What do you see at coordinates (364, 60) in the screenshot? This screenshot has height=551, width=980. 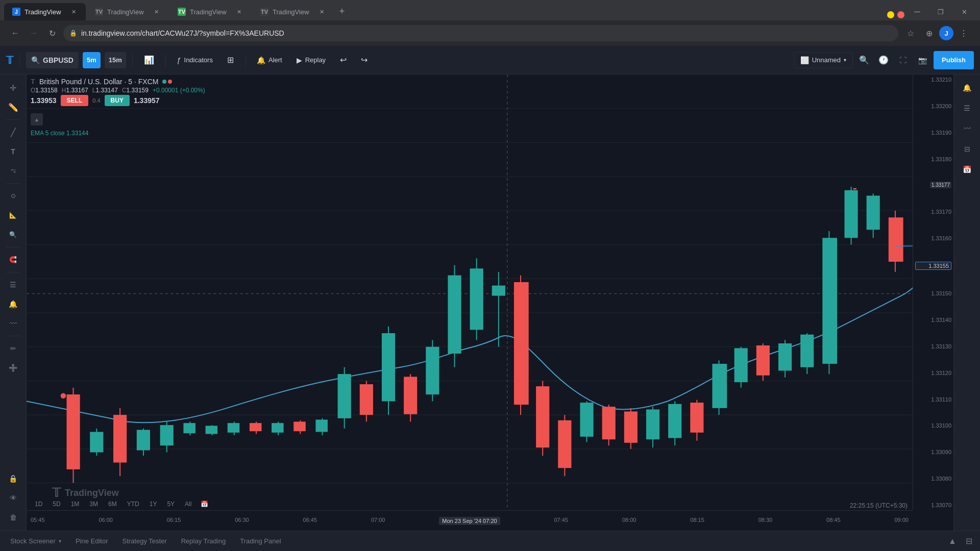 I see `redo-btn: ↪` at bounding box center [364, 60].